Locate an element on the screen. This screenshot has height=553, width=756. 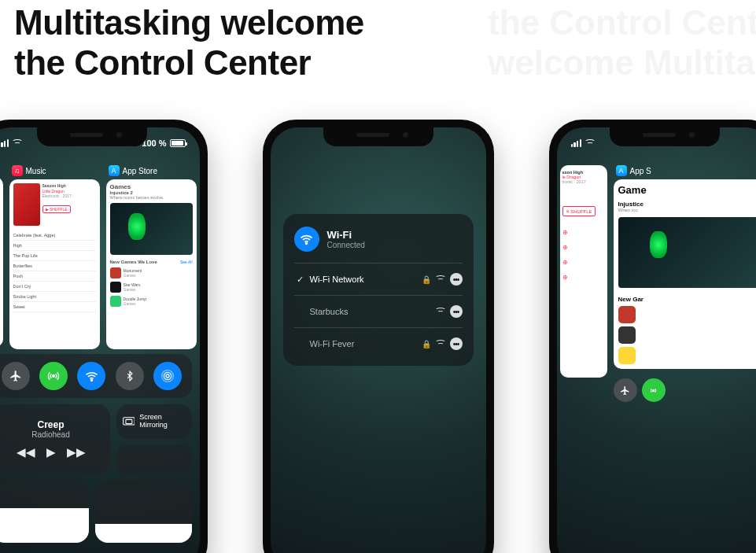
headline-1: Multitasking welcome is located at coordinates (189, 24).